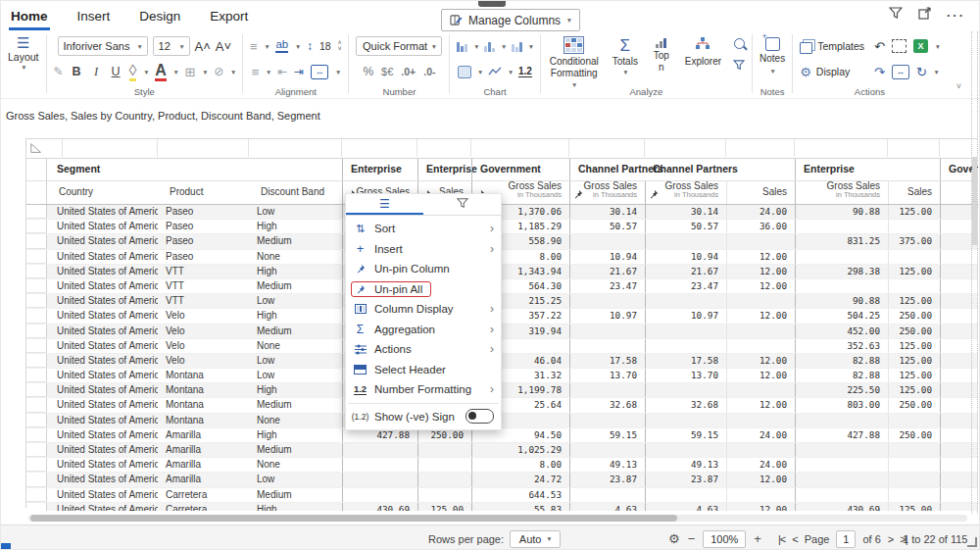  Describe the element at coordinates (841, 390) in the screenshot. I see `value-cell: 225.50` at that location.